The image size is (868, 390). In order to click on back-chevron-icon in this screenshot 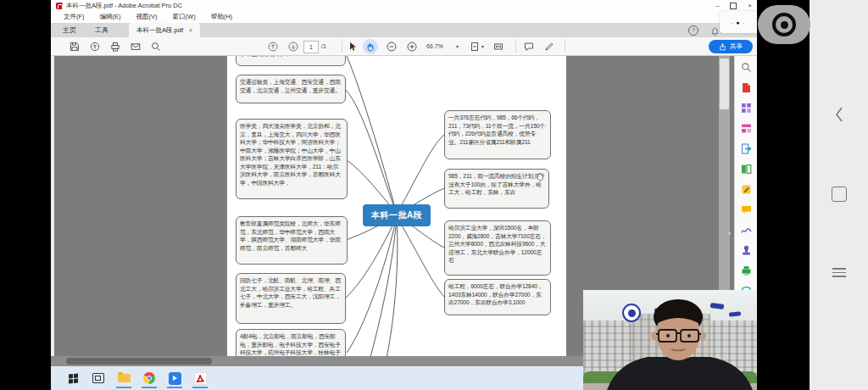, I will do `click(839, 114)`.